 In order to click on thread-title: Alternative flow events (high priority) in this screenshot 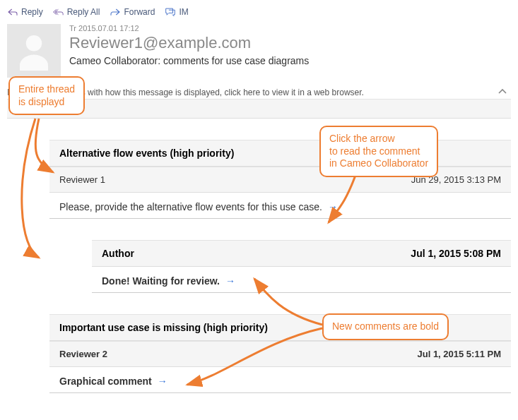, I will do `click(280, 153)`.